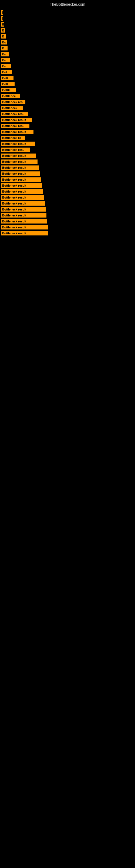 The image size is (135, 868). What do you see at coordinates (13, 137) in the screenshot?
I see `bar-label: Bottleneck re` at bounding box center [13, 137].